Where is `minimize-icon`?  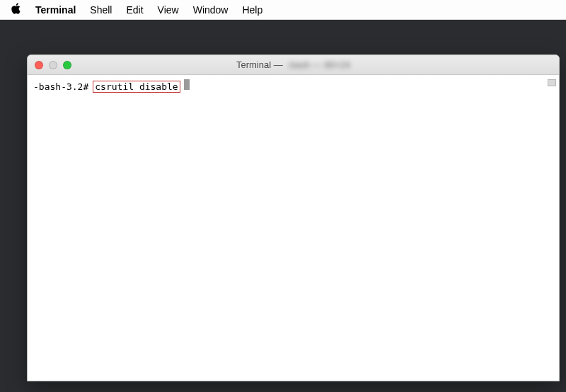
minimize-icon is located at coordinates (53, 65).